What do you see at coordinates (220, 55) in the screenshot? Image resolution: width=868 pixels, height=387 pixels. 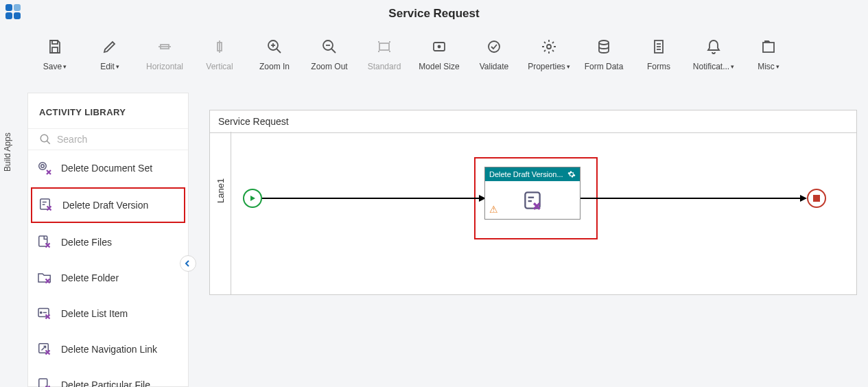 I see `toolbar-vertical: Vertical` at bounding box center [220, 55].